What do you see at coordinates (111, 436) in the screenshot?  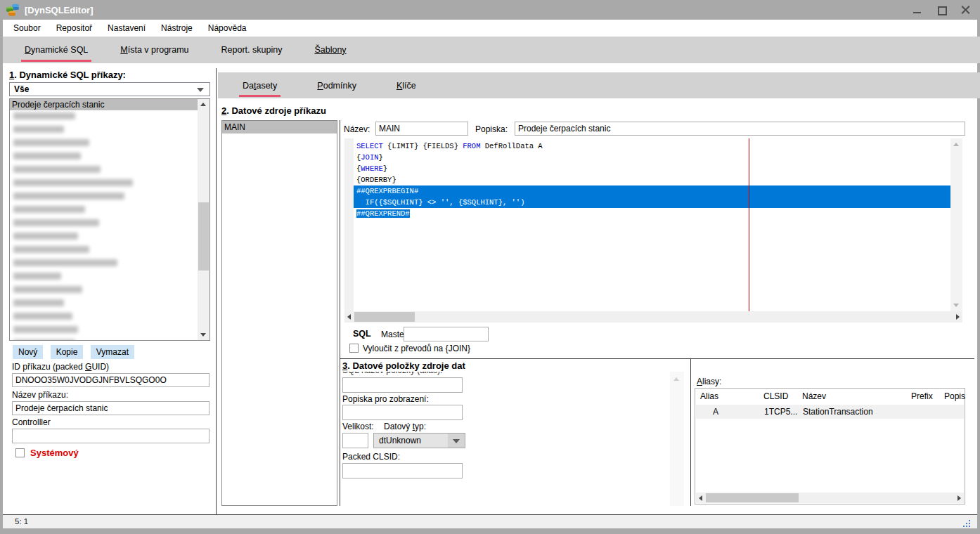 I see `controller-input` at bounding box center [111, 436].